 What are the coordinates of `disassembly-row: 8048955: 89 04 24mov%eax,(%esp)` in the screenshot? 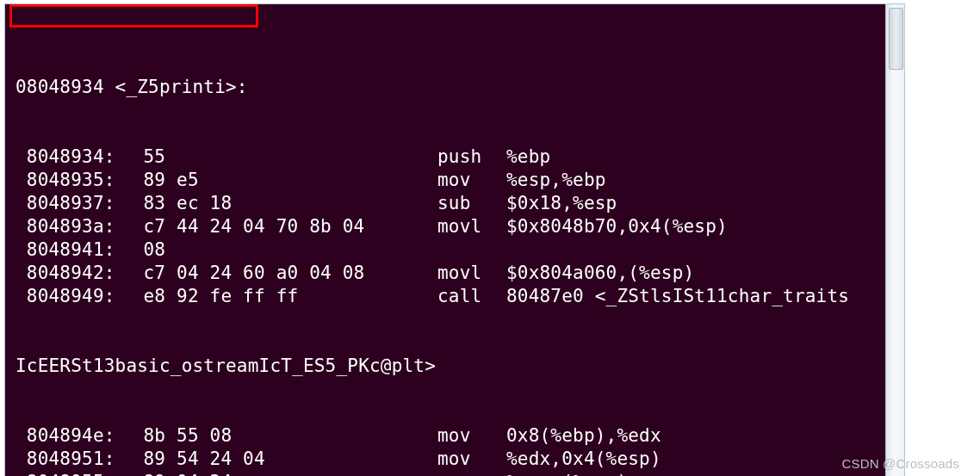 It's located at (460, 473).